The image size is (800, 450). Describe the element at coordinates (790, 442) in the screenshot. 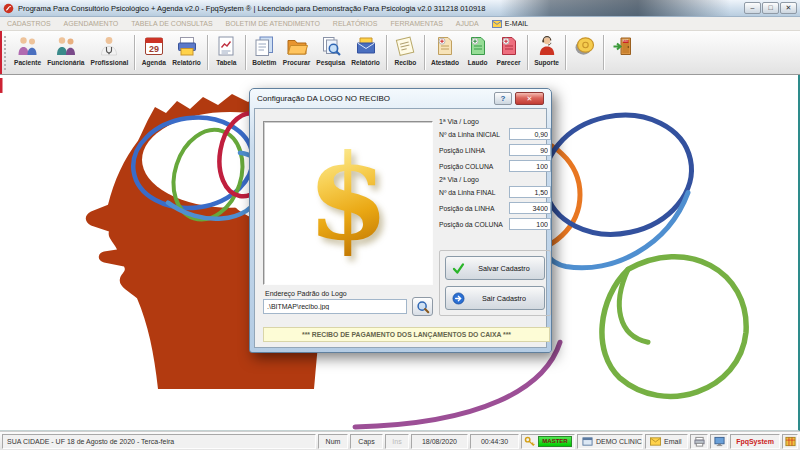

I see `cabinet-icon` at that location.